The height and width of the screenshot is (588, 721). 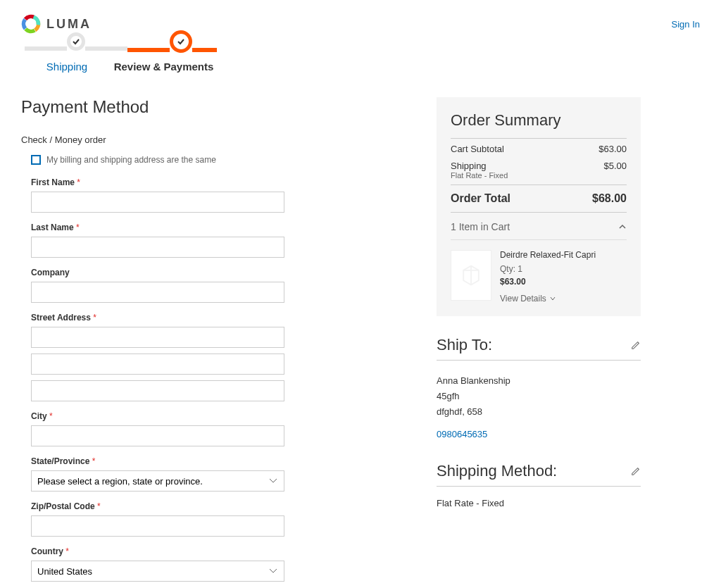 I want to click on shipto-line1: 45gfh, so click(x=539, y=396).